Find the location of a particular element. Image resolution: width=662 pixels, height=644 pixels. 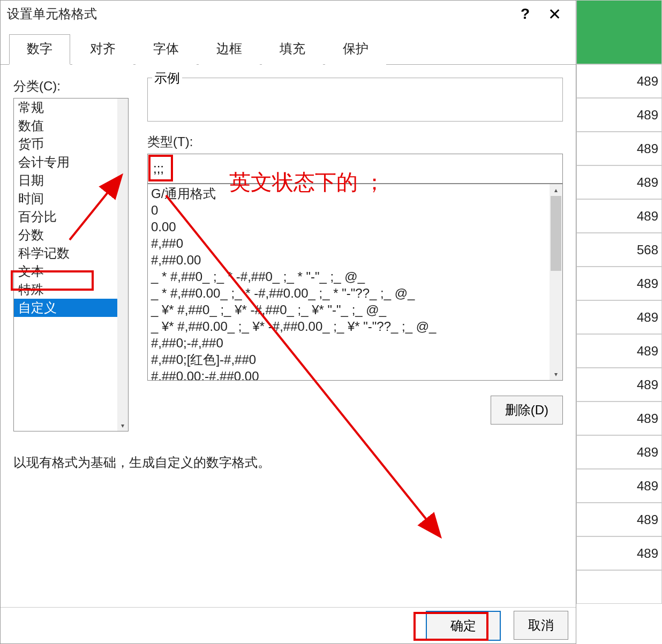

bg-cell is located at coordinates (619, 587).